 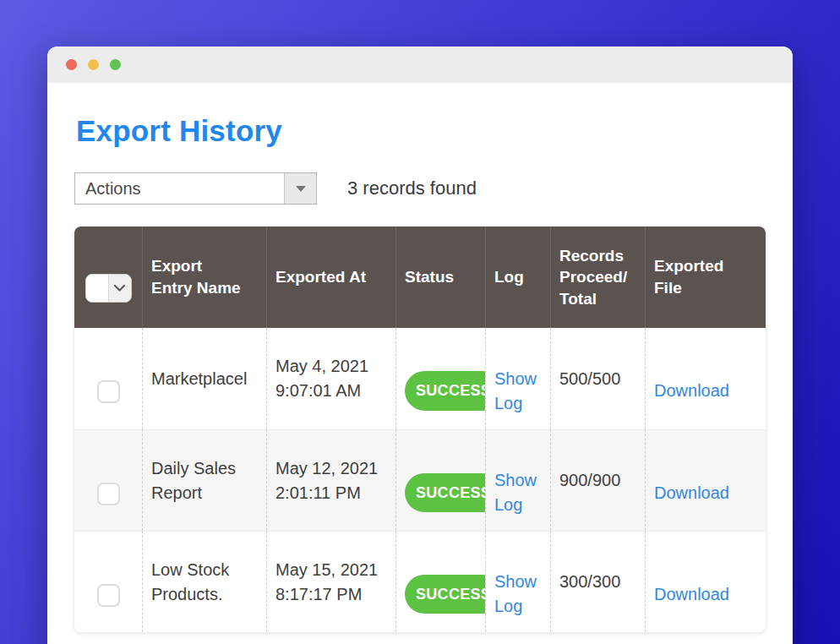 What do you see at coordinates (420, 188) in the screenshot?
I see `toolbar: Actions 3 records found` at bounding box center [420, 188].